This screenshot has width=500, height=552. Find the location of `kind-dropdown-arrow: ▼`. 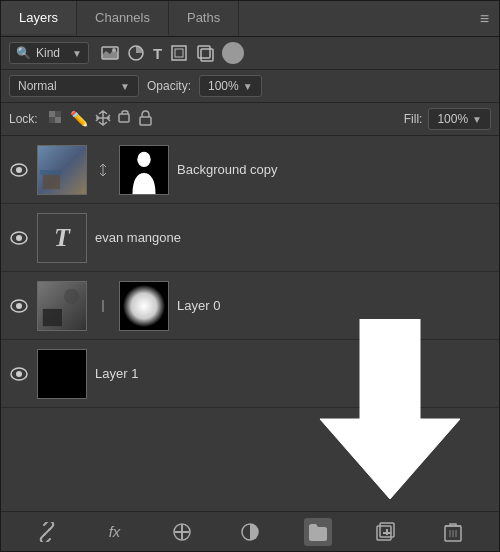

kind-dropdown-arrow: ▼ is located at coordinates (77, 54).